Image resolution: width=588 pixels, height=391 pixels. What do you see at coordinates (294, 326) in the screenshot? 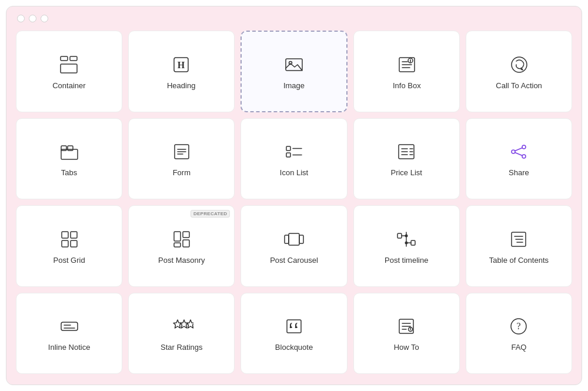
I see `blockquote-icon` at bounding box center [294, 326].